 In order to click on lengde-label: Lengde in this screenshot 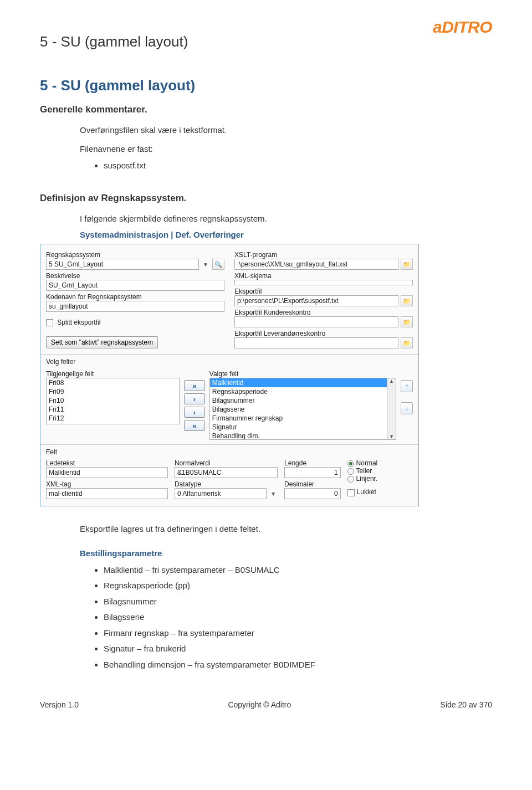, I will do `click(313, 463)`.